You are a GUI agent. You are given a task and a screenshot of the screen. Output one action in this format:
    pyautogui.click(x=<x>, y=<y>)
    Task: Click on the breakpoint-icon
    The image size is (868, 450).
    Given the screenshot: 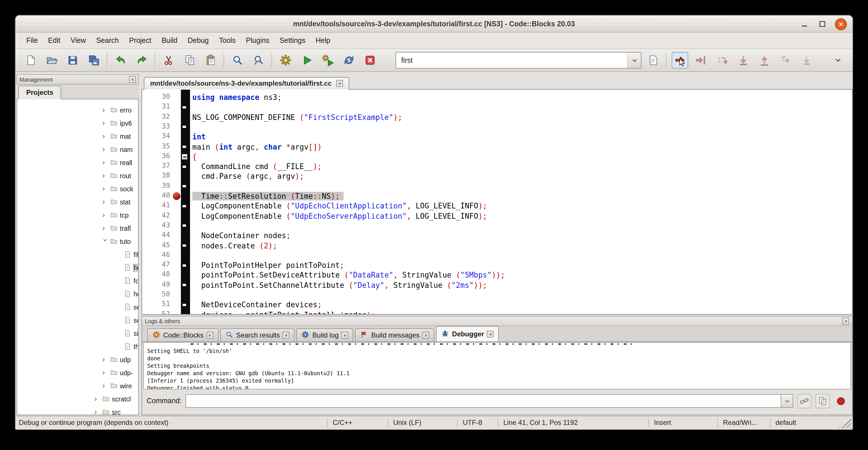 What is the action you would take?
    pyautogui.click(x=177, y=196)
    